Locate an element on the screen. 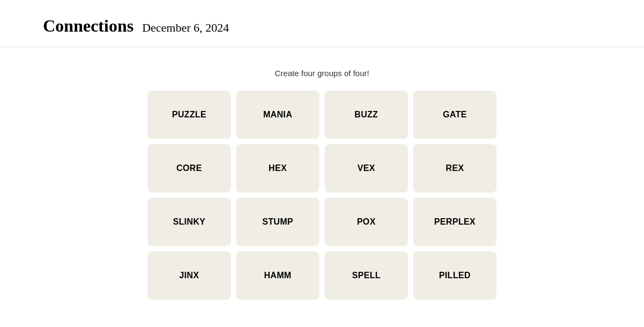 The height and width of the screenshot is (327, 644). tile-spell: SPELL is located at coordinates (366, 276).